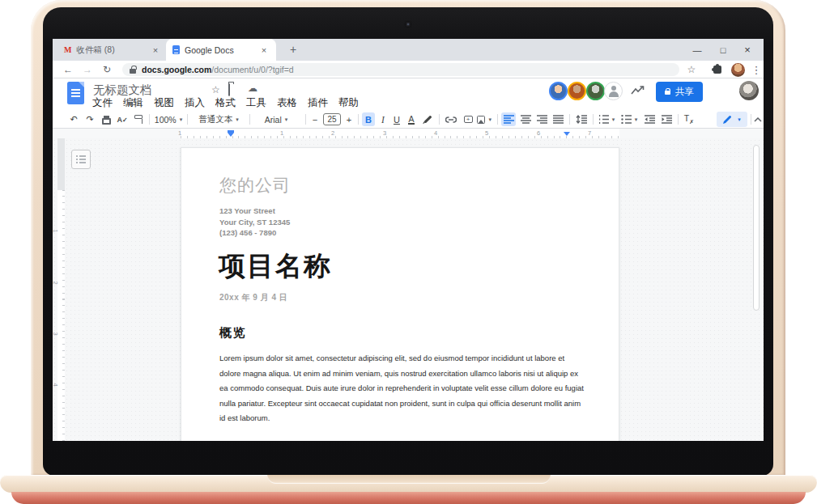 The image size is (817, 504). What do you see at coordinates (691, 70) in the screenshot?
I see `bookmark-star-icon: ☆` at bounding box center [691, 70].